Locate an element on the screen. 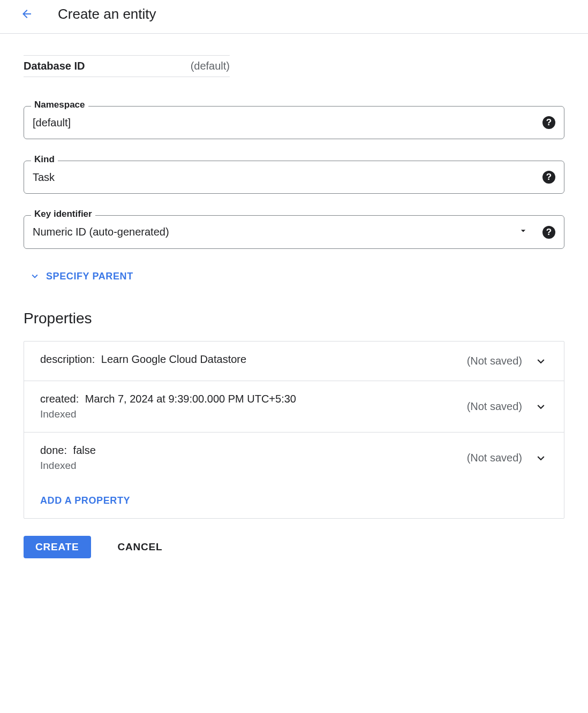 The width and height of the screenshot is (588, 713). database-id-row: Database ID (default) is located at coordinates (126, 66).